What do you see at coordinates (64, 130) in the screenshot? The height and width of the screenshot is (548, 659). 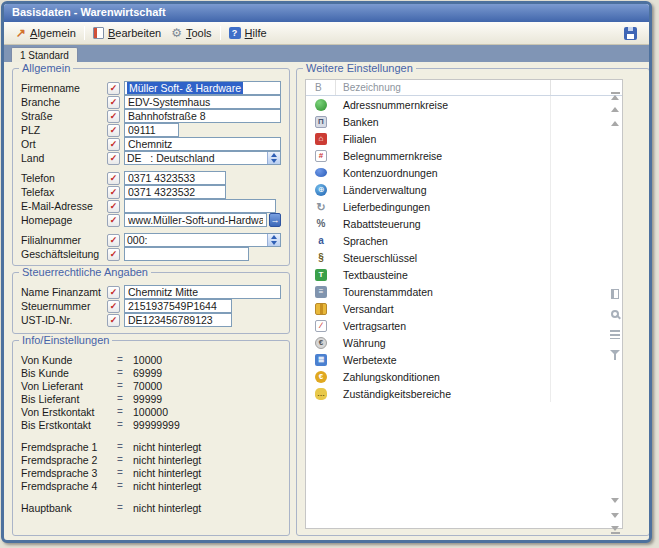 I see `field-label: PLZ` at bounding box center [64, 130].